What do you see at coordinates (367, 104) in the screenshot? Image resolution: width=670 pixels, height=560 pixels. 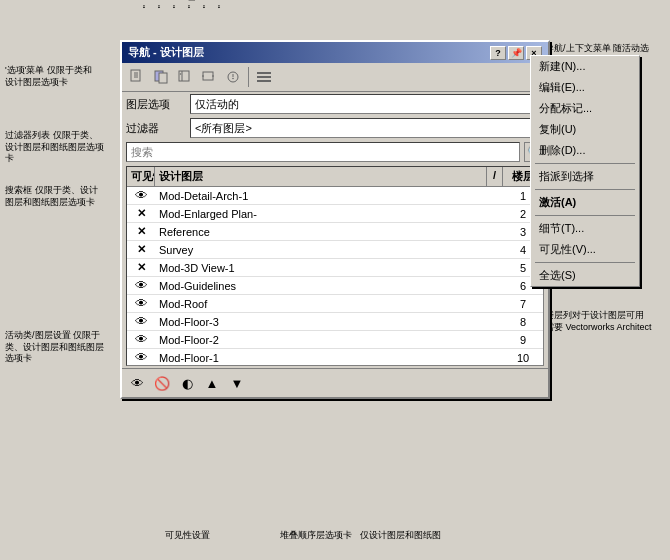 I see `layer-filter-dropdown: 仅活动的 ▼` at bounding box center [367, 104].